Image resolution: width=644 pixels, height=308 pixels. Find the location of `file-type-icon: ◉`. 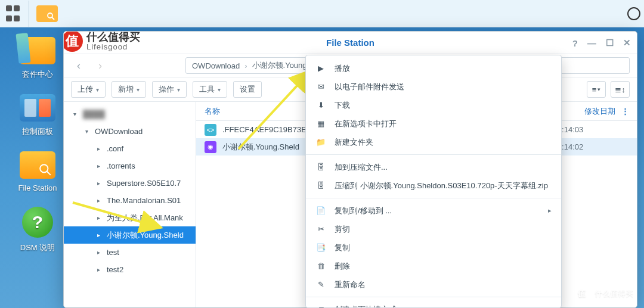

file-type-icon: ◉ is located at coordinates (210, 147).